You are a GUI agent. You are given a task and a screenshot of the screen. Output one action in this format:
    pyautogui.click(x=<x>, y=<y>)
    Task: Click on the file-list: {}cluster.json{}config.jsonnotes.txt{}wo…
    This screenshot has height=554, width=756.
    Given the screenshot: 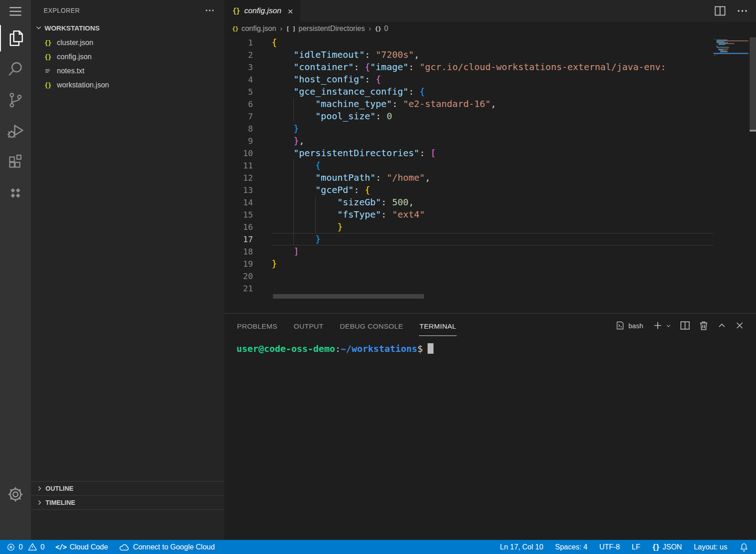 What is the action you would take?
    pyautogui.click(x=127, y=63)
    